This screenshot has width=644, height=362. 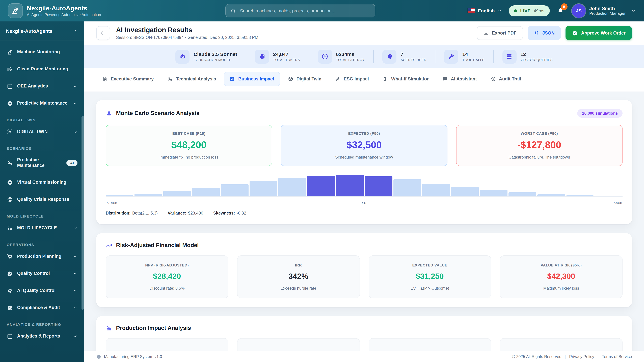 What do you see at coordinates (544, 33) in the screenshot?
I see `json-button: JSON` at bounding box center [544, 33].